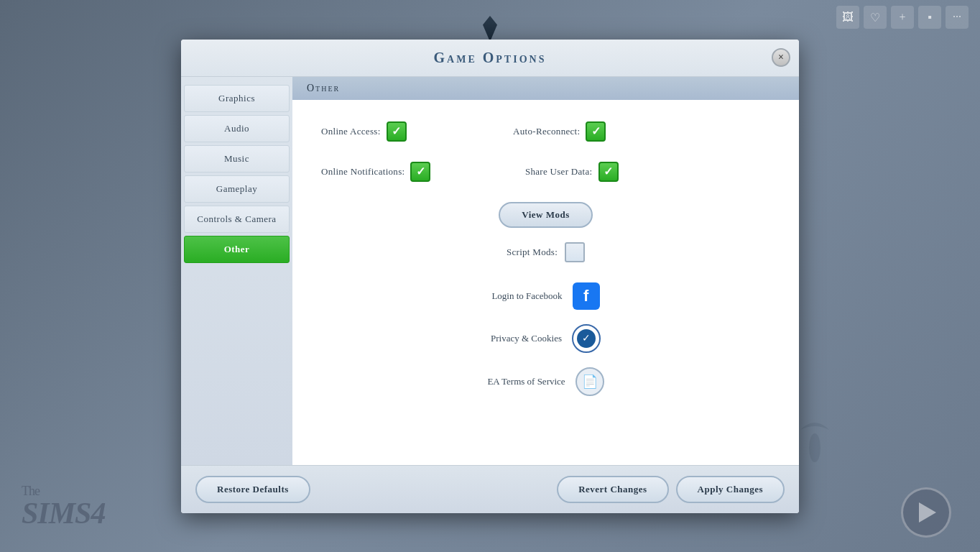  Describe the element at coordinates (902, 17) in the screenshot. I see `top-bar: 🖼 ♡ + ▪ ···` at that location.